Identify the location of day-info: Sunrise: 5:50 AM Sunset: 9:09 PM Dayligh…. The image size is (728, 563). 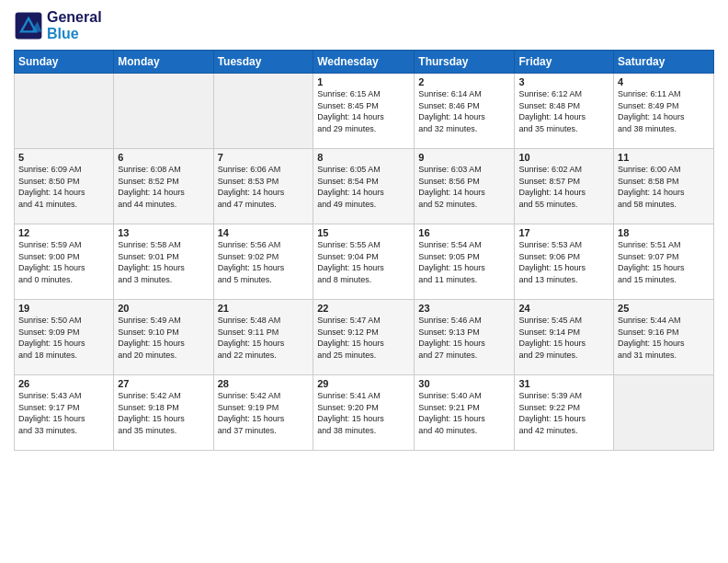
(64, 338).